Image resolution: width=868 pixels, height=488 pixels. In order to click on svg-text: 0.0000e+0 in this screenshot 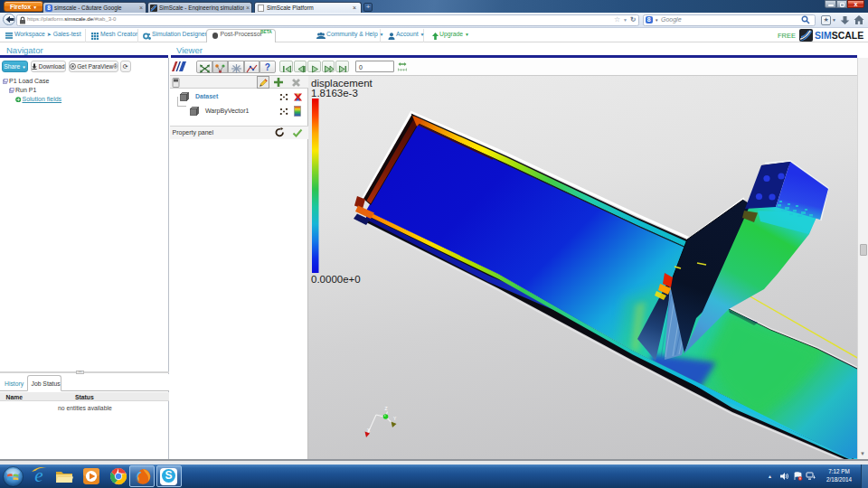, I will do `click(336, 279)`.